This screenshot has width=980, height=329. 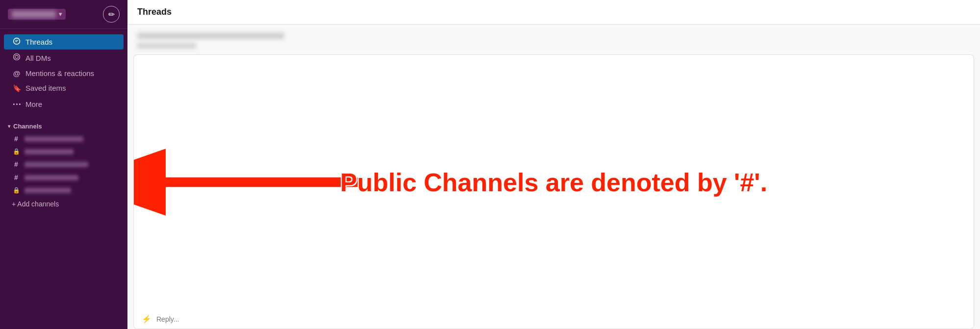 I want to click on page-title: Threads, so click(x=154, y=12).